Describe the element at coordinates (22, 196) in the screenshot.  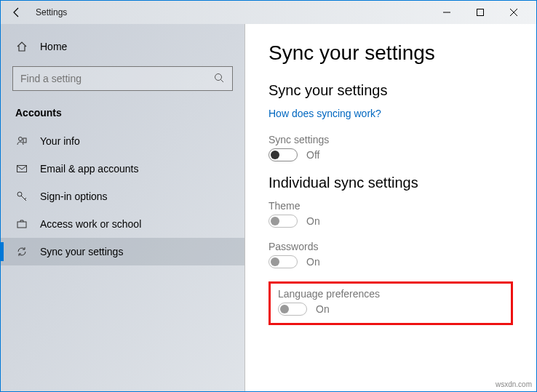
I see `key-icon` at that location.